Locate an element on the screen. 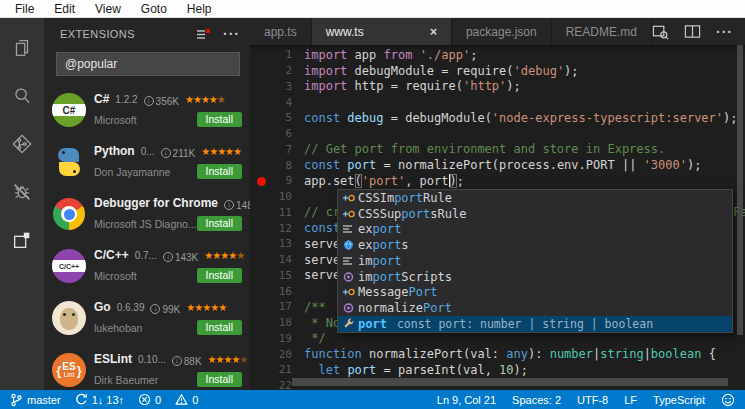  extension-footer-row: Dirk BaeumerInstall is located at coordinates (168, 380).